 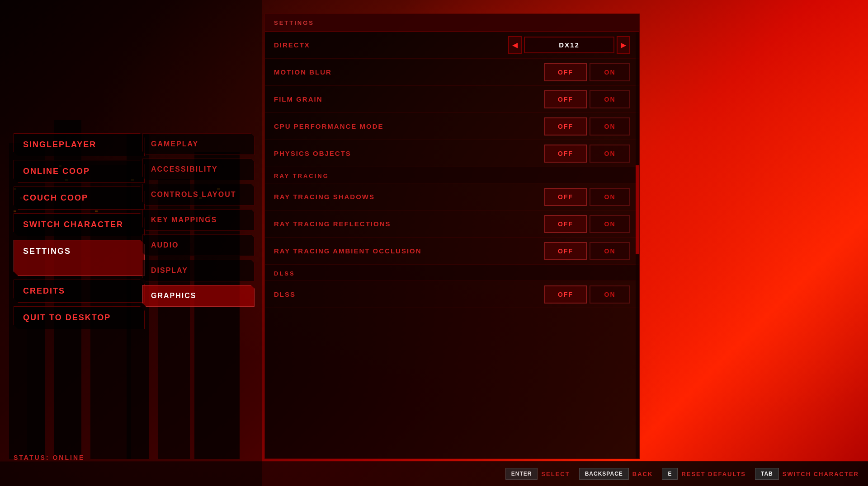 I want to click on scrollbar, so click(x=637, y=246).